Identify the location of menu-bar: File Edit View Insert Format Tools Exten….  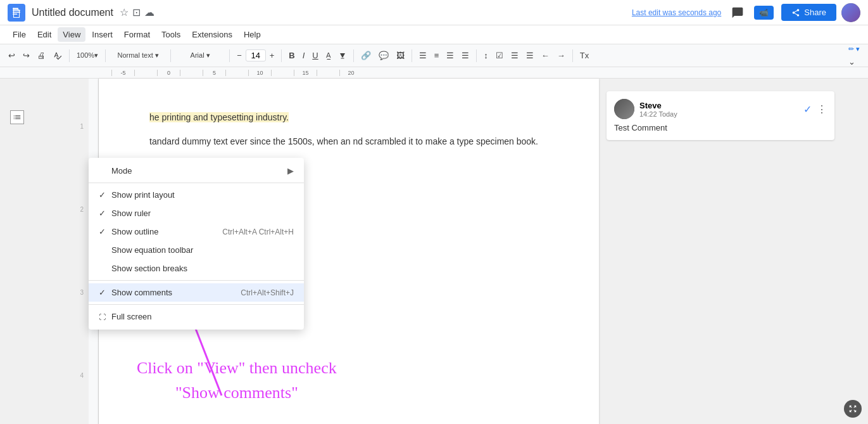
(434, 35).